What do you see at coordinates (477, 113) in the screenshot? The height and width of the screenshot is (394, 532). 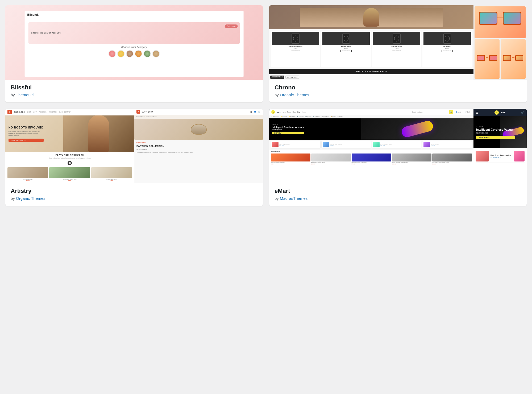 I see `emart-mobile-menu-icon: ☰` at bounding box center [477, 113].